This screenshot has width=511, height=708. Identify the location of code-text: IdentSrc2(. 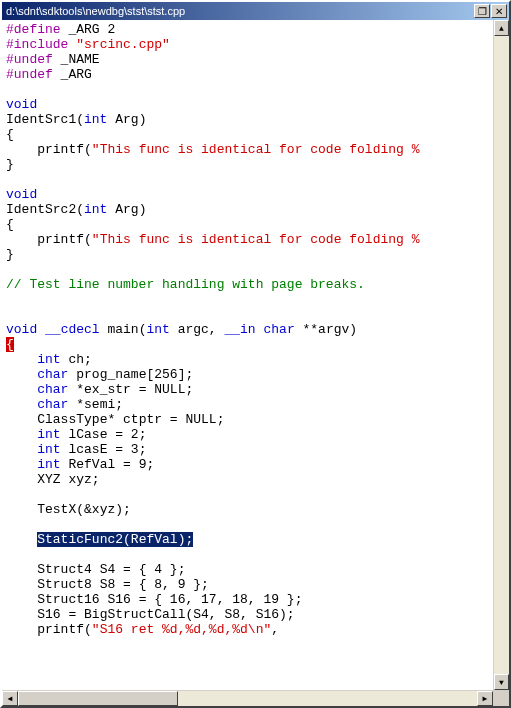
(45, 210).